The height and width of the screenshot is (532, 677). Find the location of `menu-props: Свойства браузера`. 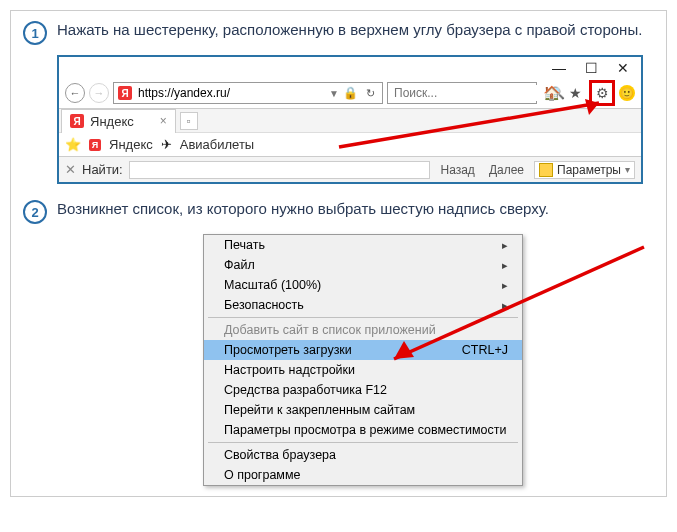

menu-props: Свойства браузера is located at coordinates (363, 455).